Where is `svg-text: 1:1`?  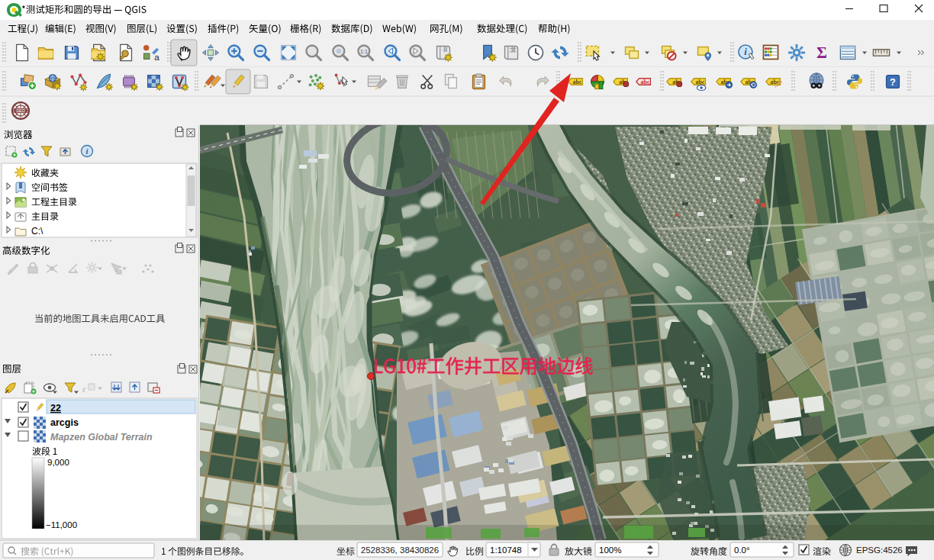
svg-text: 1:1 is located at coordinates (364, 52).